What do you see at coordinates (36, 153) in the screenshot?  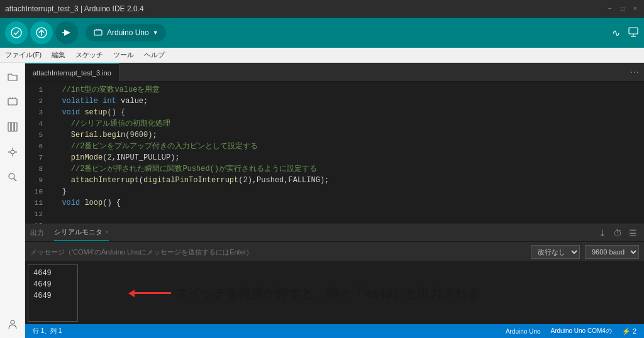 I see `line-numbers: 1 2 3 4 5 6 7 8 9 10 11 12 13 14 15 16 1` at bounding box center [36, 153].